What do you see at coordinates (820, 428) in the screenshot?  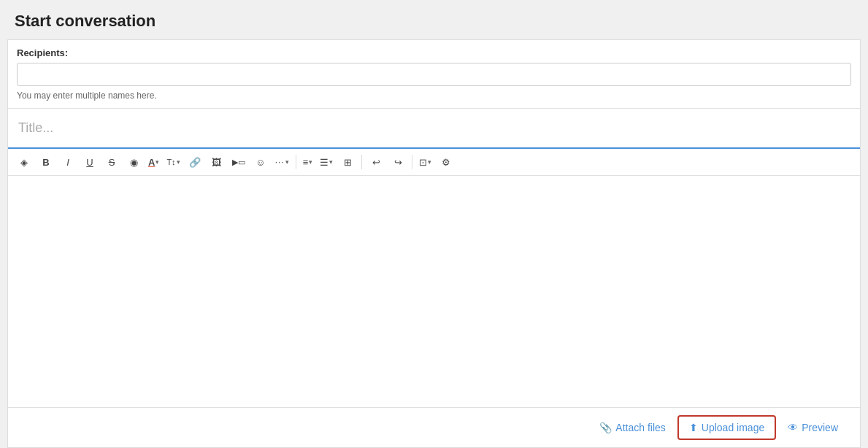 I see `preview-label: Preview` at bounding box center [820, 428].